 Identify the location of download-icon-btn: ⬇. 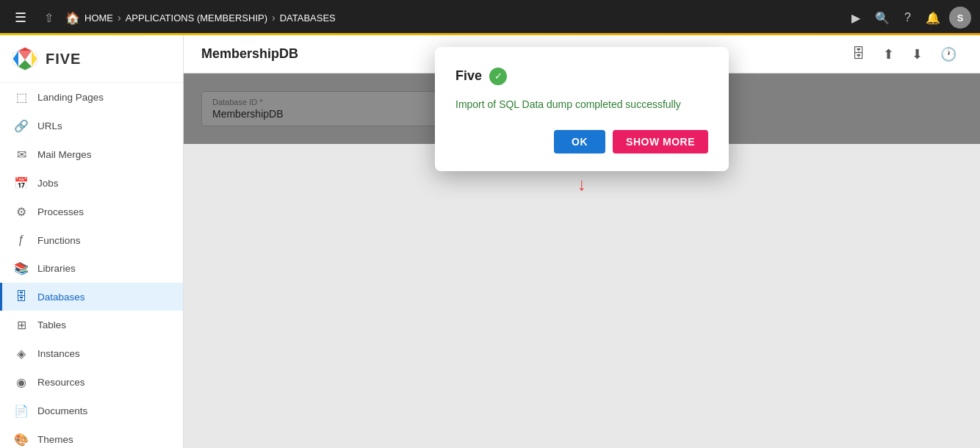
(917, 54).